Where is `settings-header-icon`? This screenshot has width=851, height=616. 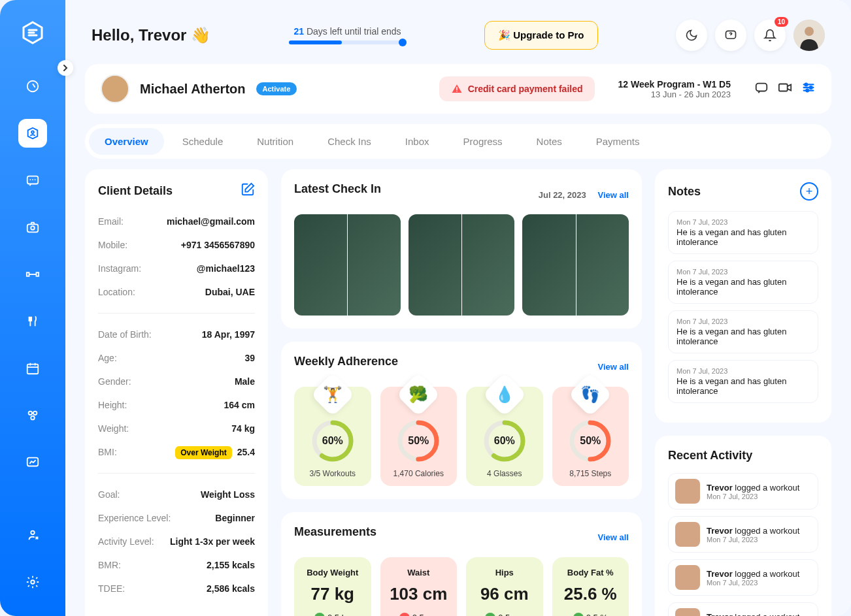
settings-header-icon is located at coordinates (809, 89).